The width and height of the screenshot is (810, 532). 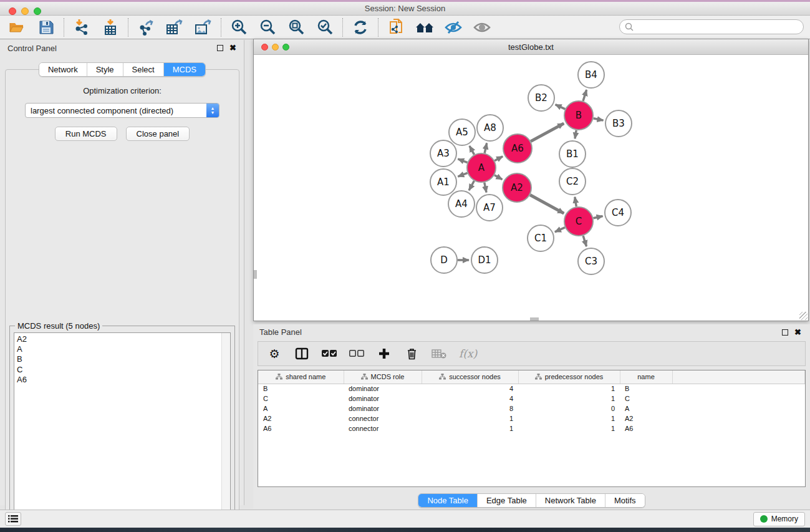 I want to click on graph-node-A1: A1, so click(x=443, y=182).